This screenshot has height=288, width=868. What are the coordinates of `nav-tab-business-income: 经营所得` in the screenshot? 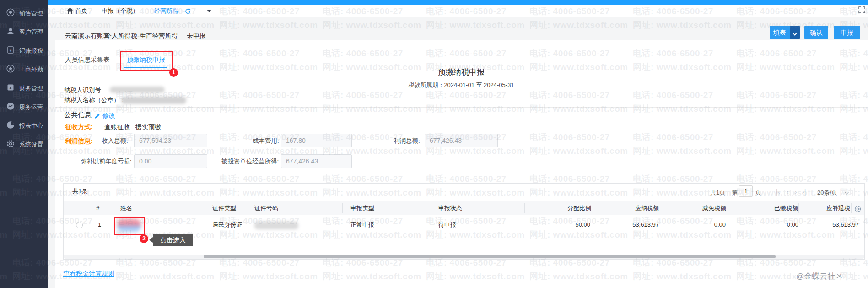 It's located at (167, 11).